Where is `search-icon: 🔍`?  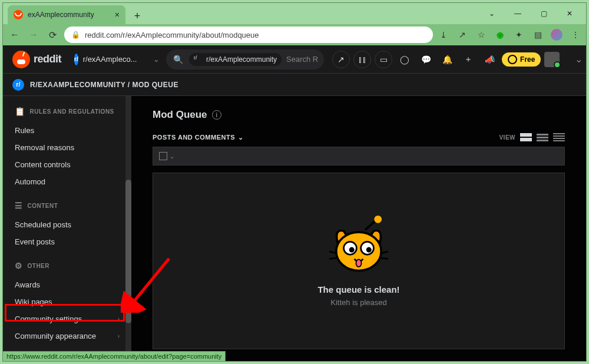 search-icon: 🔍 is located at coordinates (178, 59).